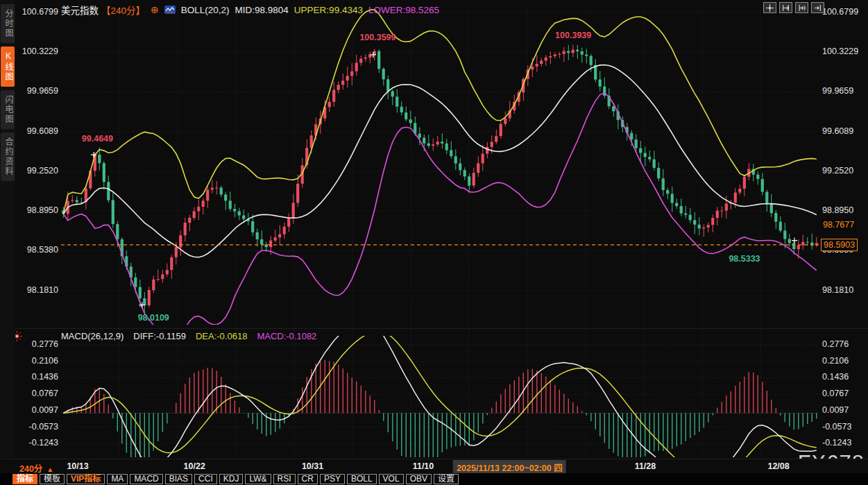 This screenshot has height=485, width=868. Describe the element at coordinates (25, 479) in the screenshot. I see `toolbar-button-indicator: 指标` at that location.